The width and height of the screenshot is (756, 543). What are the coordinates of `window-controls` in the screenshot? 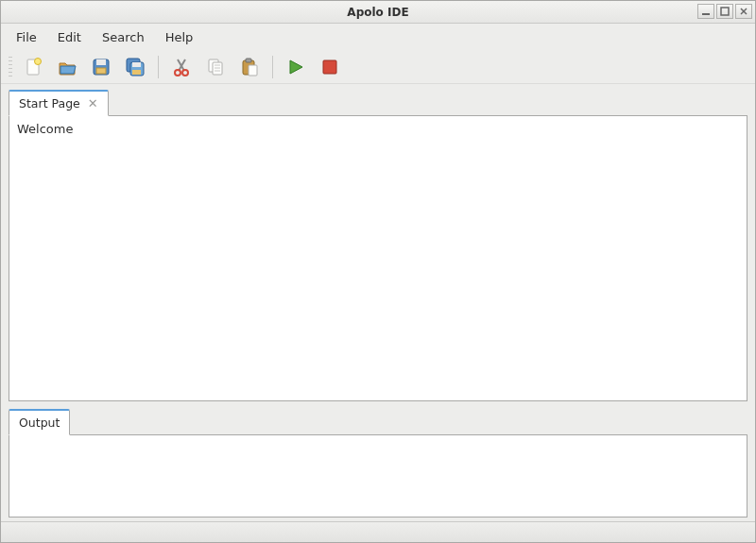 It's located at (725, 11).